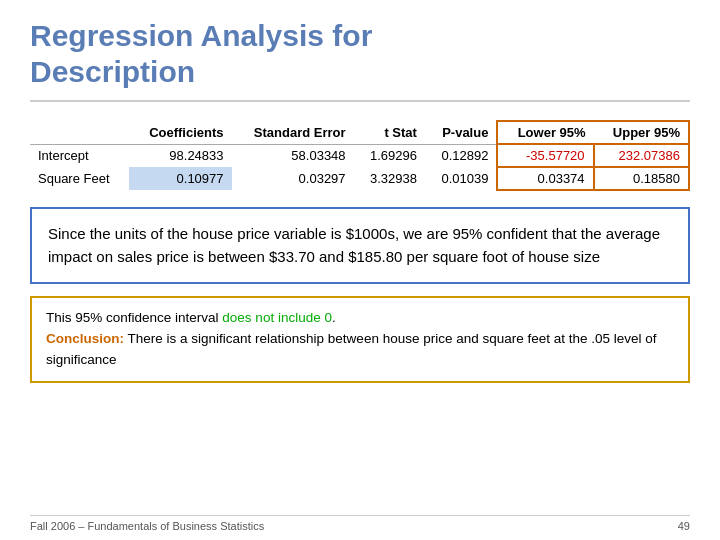  What do you see at coordinates (85, 338) in the screenshot?
I see `conclusion-label: Conclusion:` at bounding box center [85, 338].